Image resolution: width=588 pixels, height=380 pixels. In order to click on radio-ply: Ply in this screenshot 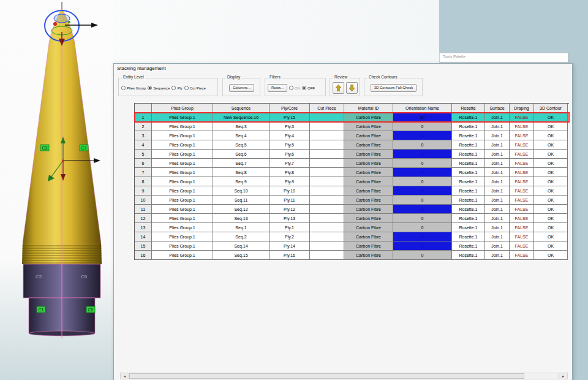, I will do `click(176, 88)`.